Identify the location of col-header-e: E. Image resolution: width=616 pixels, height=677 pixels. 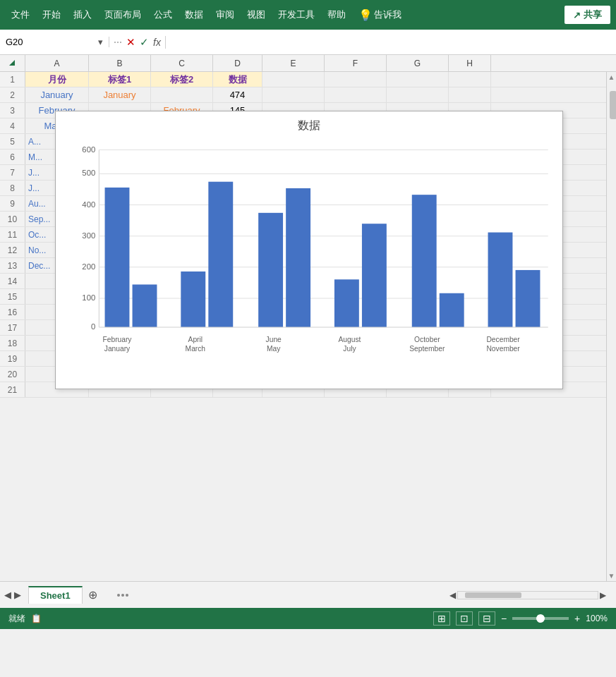
(294, 63).